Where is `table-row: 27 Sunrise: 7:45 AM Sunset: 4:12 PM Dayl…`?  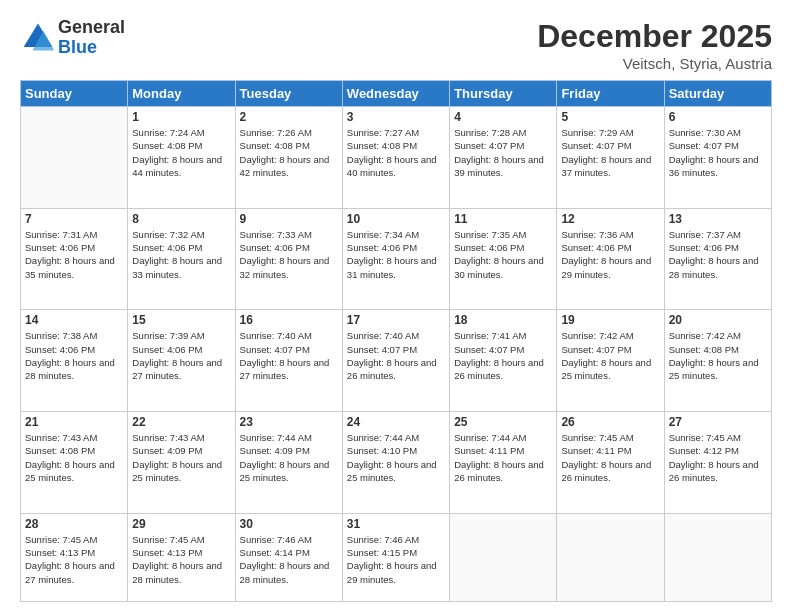 table-row: 27 Sunrise: 7:45 AM Sunset: 4:12 PM Dayl… is located at coordinates (718, 463).